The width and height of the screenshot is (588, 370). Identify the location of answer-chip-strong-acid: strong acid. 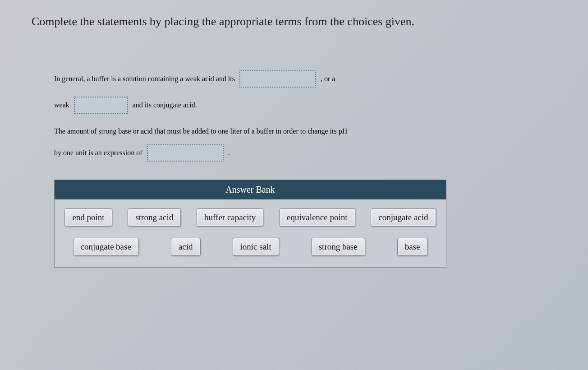
(154, 217).